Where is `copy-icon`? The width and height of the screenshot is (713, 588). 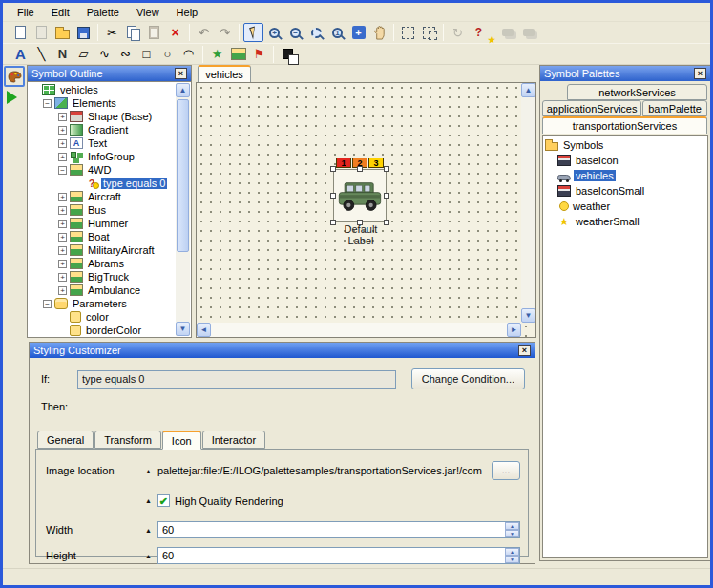 copy-icon is located at coordinates (134, 32).